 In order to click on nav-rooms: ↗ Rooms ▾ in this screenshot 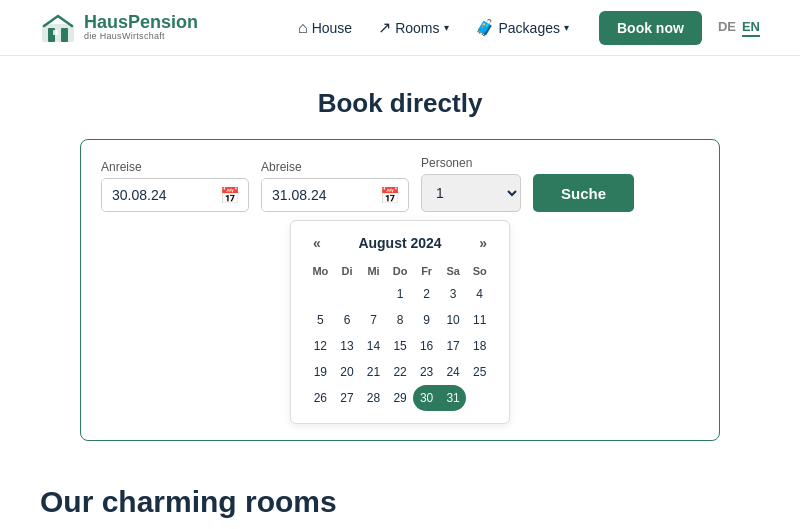, I will do `click(413, 28)`.